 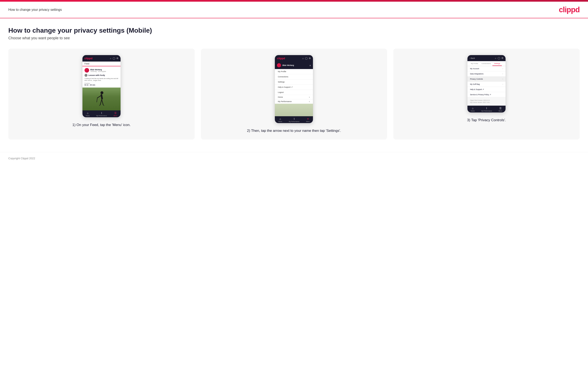 What do you see at coordinates (294, 10) in the screenshot?
I see `page-header: How to change your privacy settings clip…` at bounding box center [294, 10].